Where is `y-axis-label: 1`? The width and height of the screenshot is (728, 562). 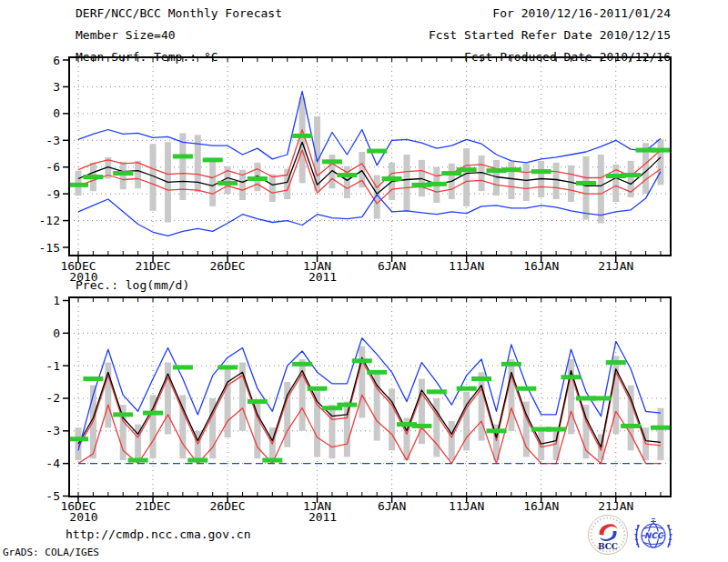
y-axis-label: 1 is located at coordinates (56, 300).